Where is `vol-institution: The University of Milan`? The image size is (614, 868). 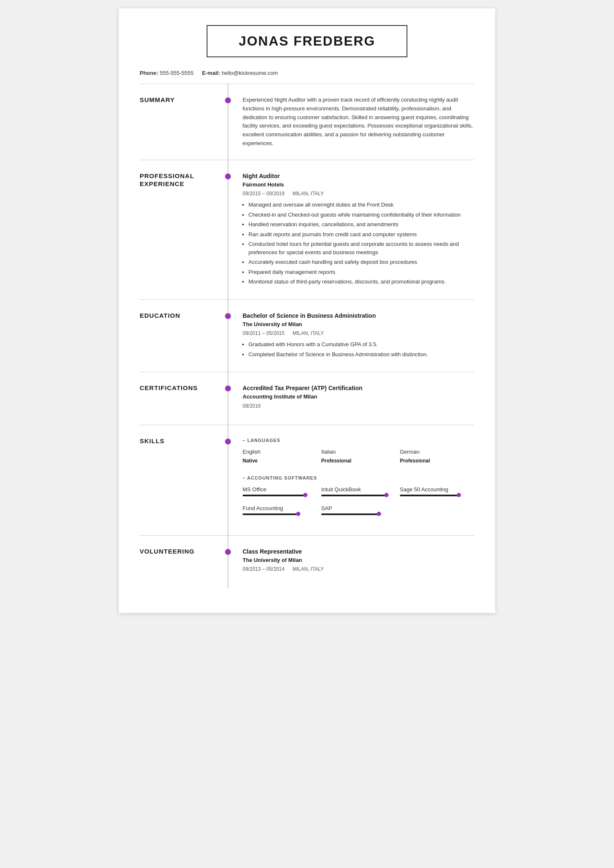
vol-institution: The University of Milan is located at coordinates (358, 560).